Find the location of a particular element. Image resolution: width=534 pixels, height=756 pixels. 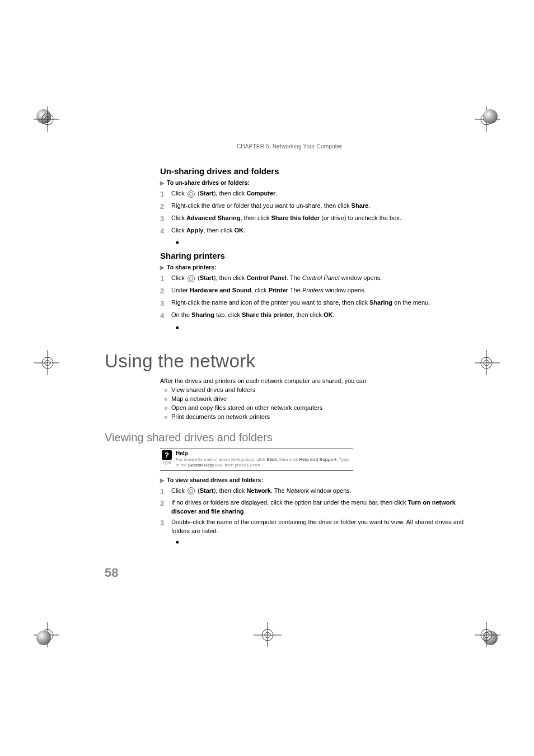

printers-step-4: 4On the Sharing tab, click Share this pr… is located at coordinates (317, 316).